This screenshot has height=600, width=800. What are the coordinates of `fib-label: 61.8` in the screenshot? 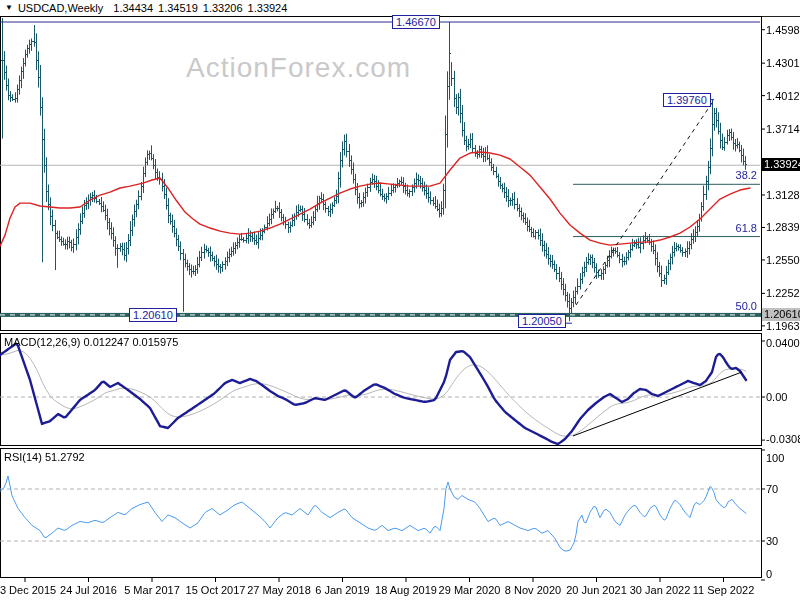 It's located at (746, 228).